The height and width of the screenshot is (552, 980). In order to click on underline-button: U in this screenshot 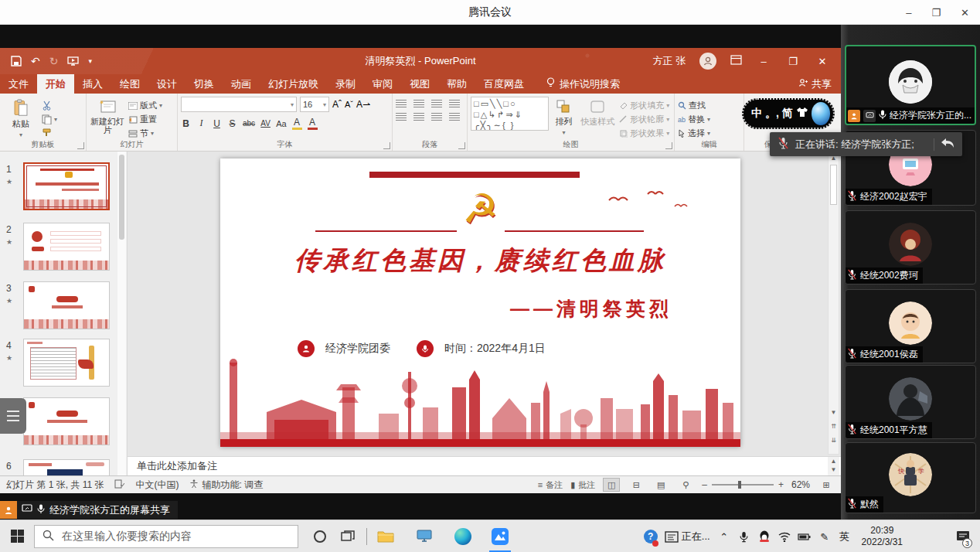, I will do `click(216, 124)`.